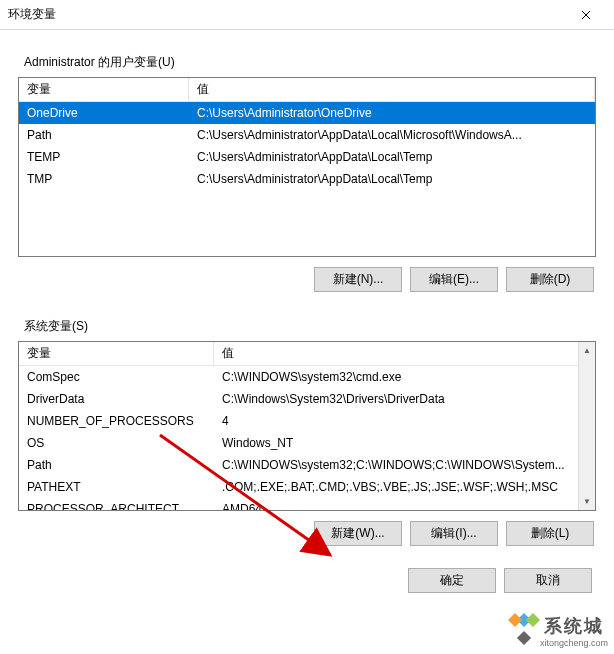  Describe the element at coordinates (574, 643) in the screenshot. I see `watermark-sub: xitongcheng.com` at that location.